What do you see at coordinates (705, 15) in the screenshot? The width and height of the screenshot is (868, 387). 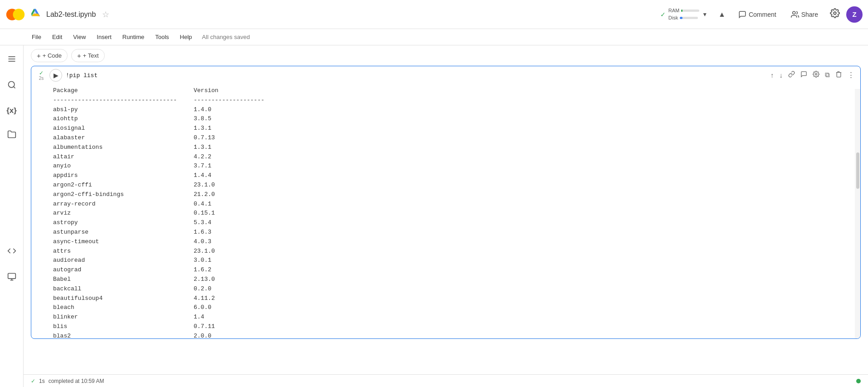 I see `resource-dropdown-icon: ▼` at bounding box center [705, 15].